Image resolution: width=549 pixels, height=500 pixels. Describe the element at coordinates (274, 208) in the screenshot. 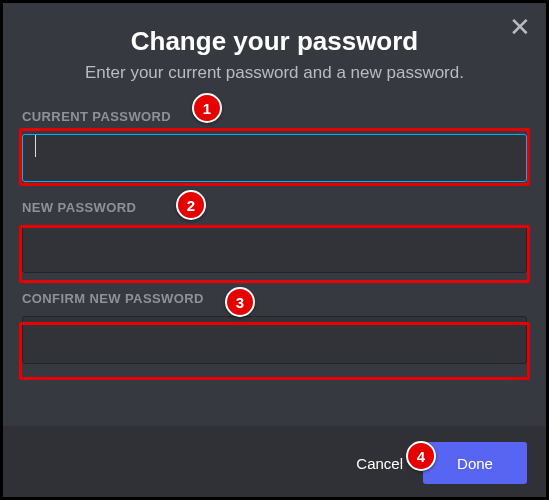

I see `label-new-password: NEW PASSWORD` at that location.